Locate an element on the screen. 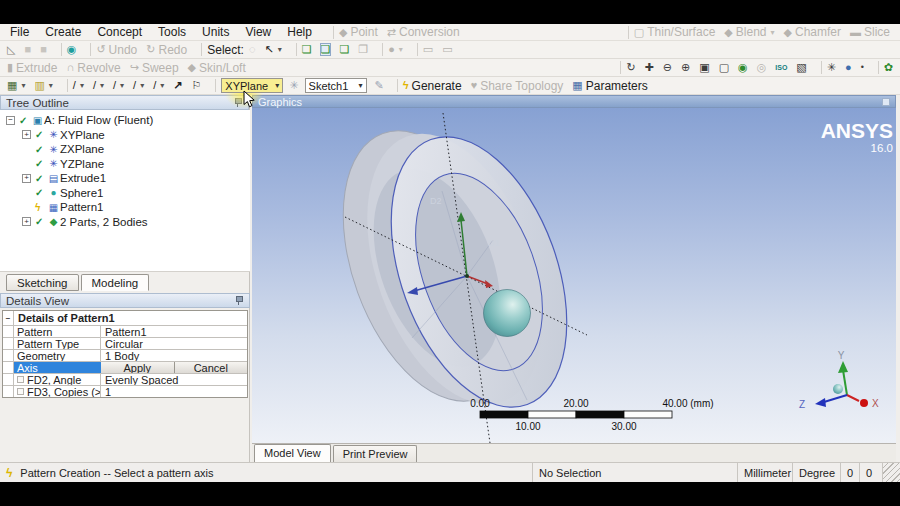 The image size is (900, 506). edge-style-button-4: /▾ is located at coordinates (138, 86).